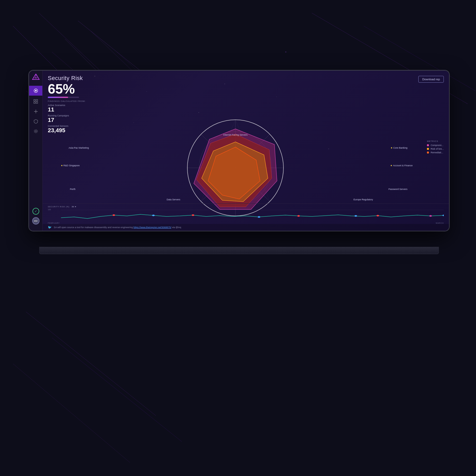 This screenshot has width=476, height=476. What do you see at coordinates (36, 91) in the screenshot?
I see `sidebar-item-active` at bounding box center [36, 91].